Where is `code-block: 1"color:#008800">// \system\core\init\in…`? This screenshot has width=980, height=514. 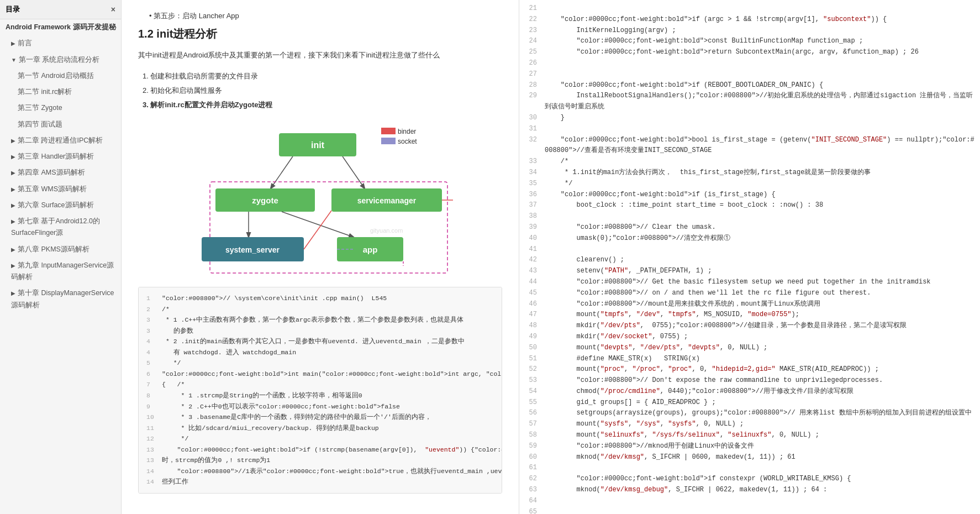 code-block: 1"color:#008800">// \system\core\init\in… is located at coordinates (320, 390).